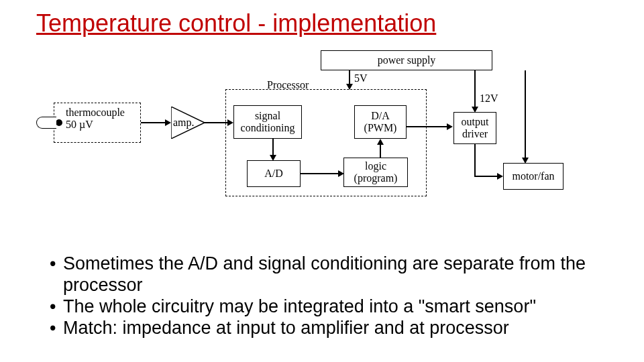  I want to click on label-12v: 12V, so click(489, 99).